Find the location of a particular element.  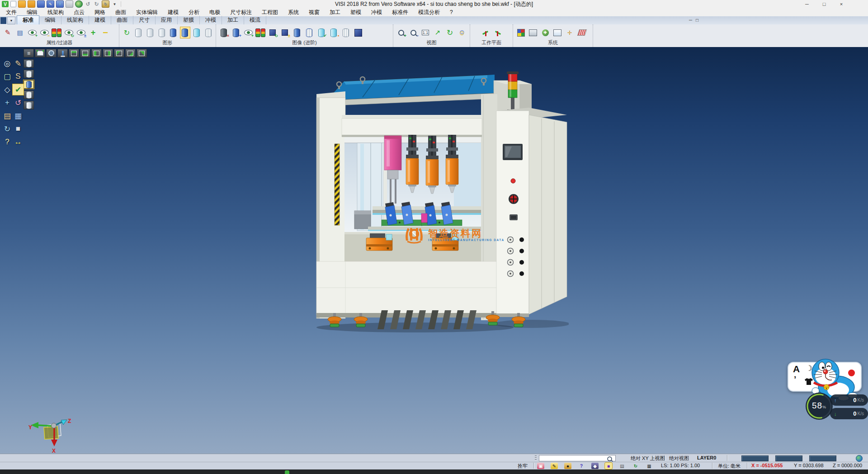

menu-electrode: 电极 is located at coordinates (215, 13).